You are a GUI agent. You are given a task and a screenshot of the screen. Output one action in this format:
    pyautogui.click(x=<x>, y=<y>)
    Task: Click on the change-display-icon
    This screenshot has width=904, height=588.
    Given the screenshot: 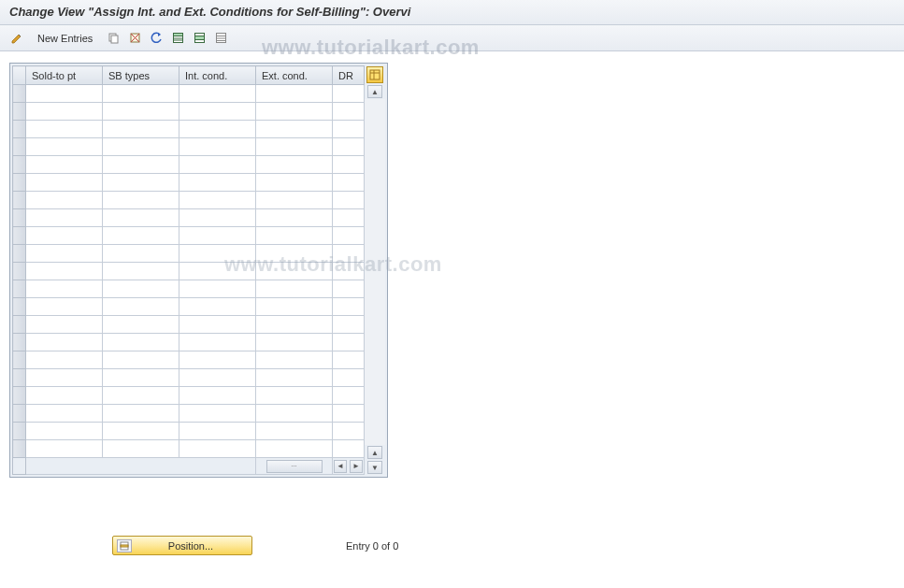 What is the action you would take?
    pyautogui.click(x=17, y=38)
    